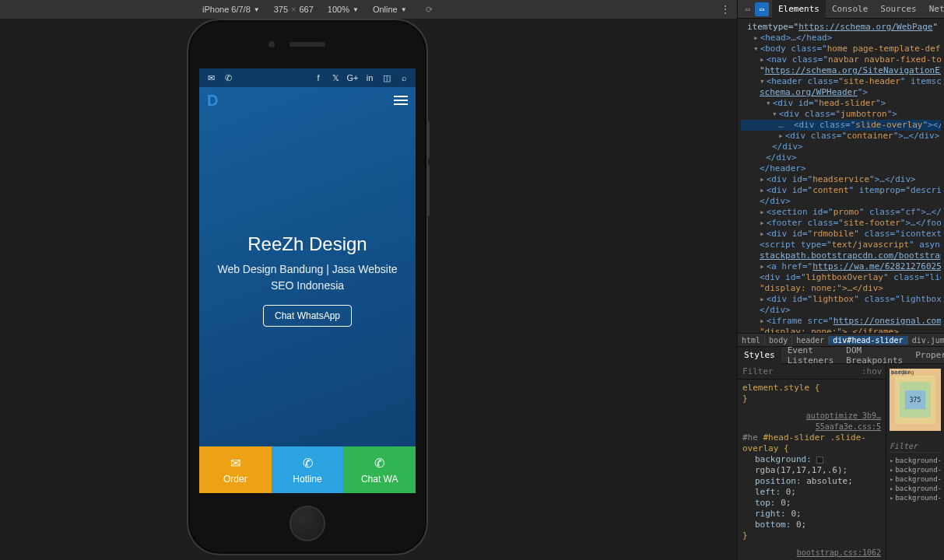 Image resolution: width=944 pixels, height=560 pixels. Describe the element at coordinates (369, 9) in the screenshot. I see `device-toolbar: iPhone 6/7/8▼ 375 × 667 100%▼ Online▼ ⟳ …` at that location.